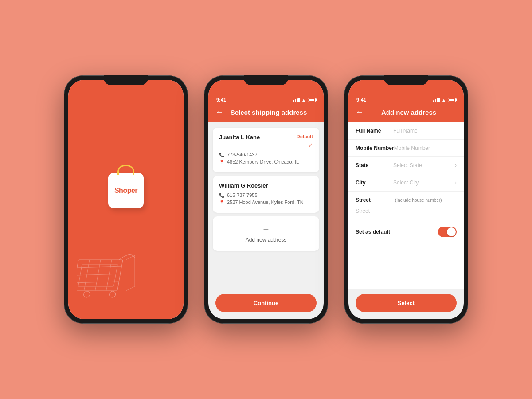  I want to click on street-section: Street (Include house number) Street, so click(406, 206).